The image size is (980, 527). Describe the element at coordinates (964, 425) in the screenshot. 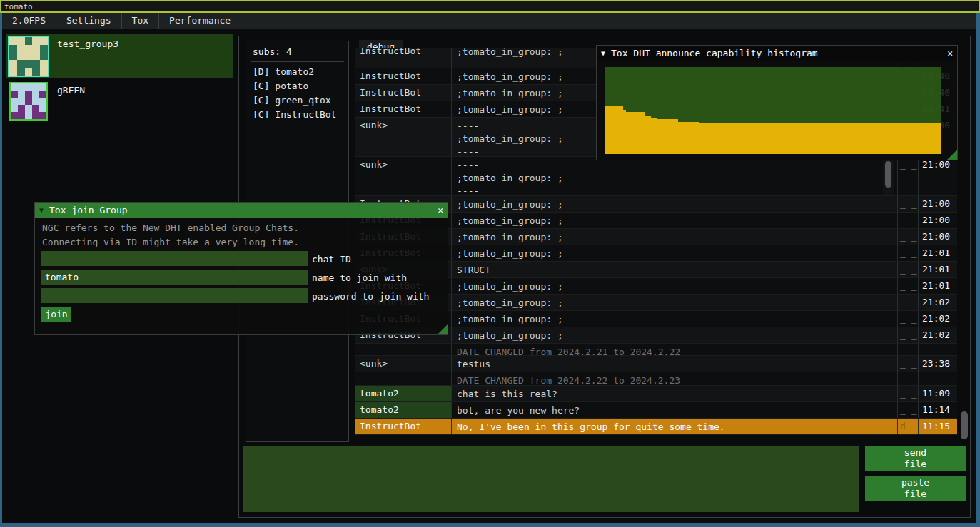

I see `chat-scrollbar-thumb` at that location.